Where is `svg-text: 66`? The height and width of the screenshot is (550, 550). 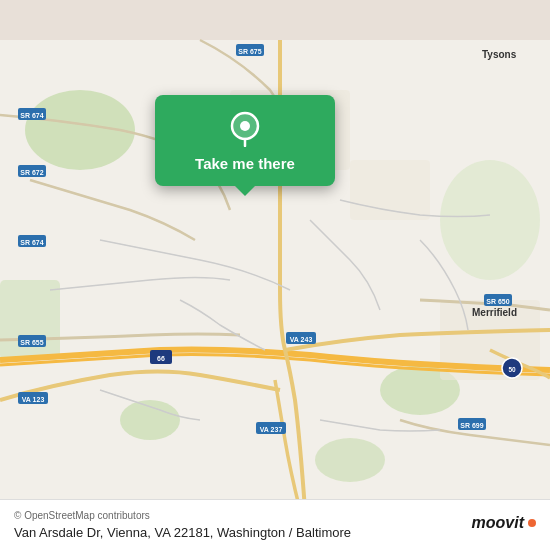
svg-text: 66 is located at coordinates (161, 358).